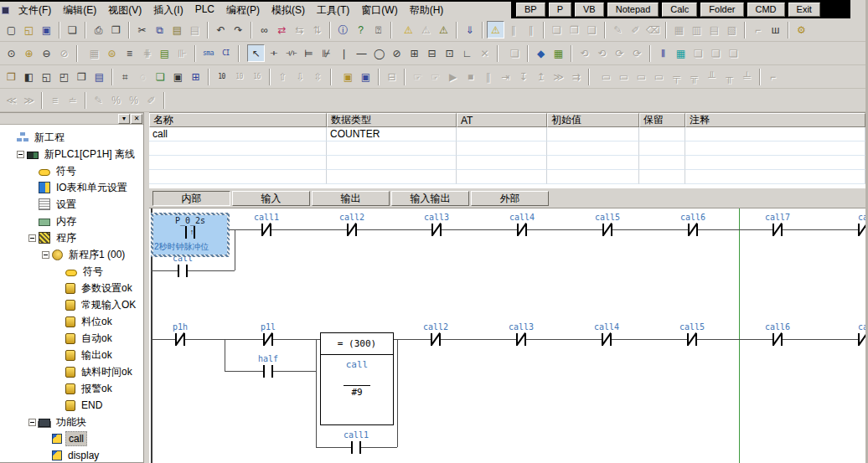 The height and width of the screenshot is (463, 868). What do you see at coordinates (221, 77) in the screenshot?
I see `decimal-icon: 10` at bounding box center [221, 77].